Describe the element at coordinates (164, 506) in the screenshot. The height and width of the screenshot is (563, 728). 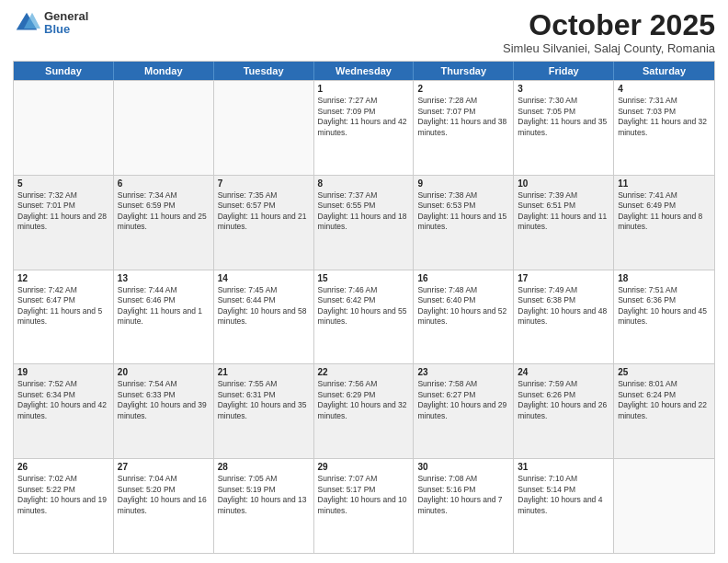
I see `day-cell-27: 27Sunrise: 7:04 AMSunset: 5:20 PMDayligh…` at that location.